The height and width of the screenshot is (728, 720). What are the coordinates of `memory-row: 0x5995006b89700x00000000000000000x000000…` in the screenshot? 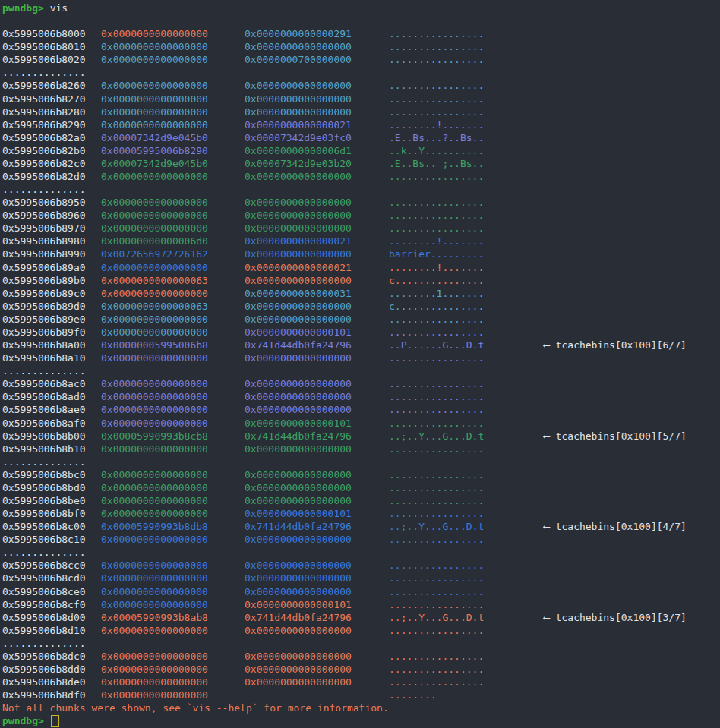 It's located at (362, 228).